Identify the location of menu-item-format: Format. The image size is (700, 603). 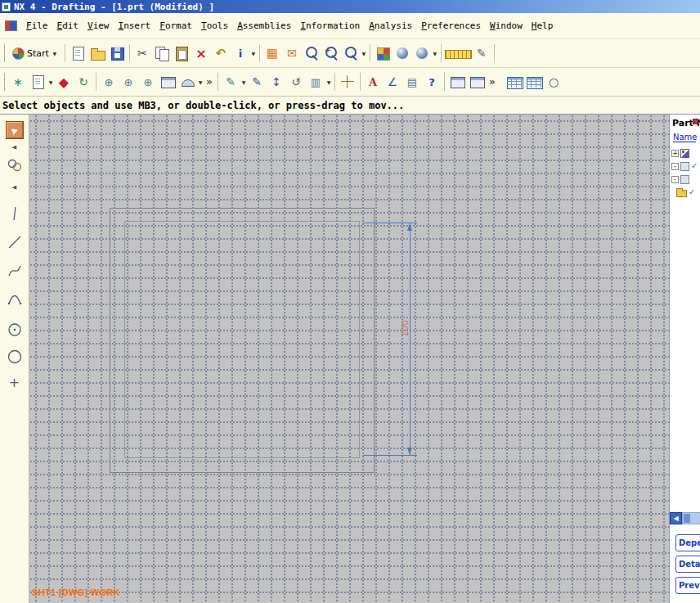
(176, 26).